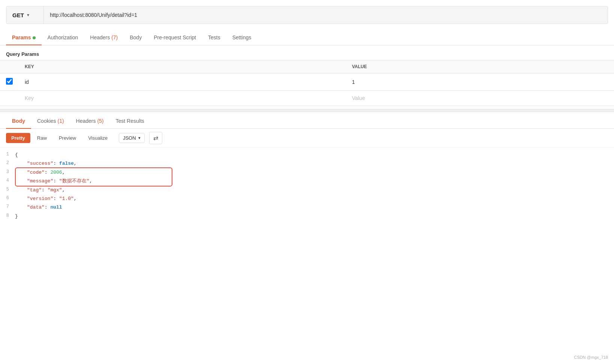 This screenshot has height=364, width=614. Describe the element at coordinates (7, 216) in the screenshot. I see `line-number: 8` at that location.